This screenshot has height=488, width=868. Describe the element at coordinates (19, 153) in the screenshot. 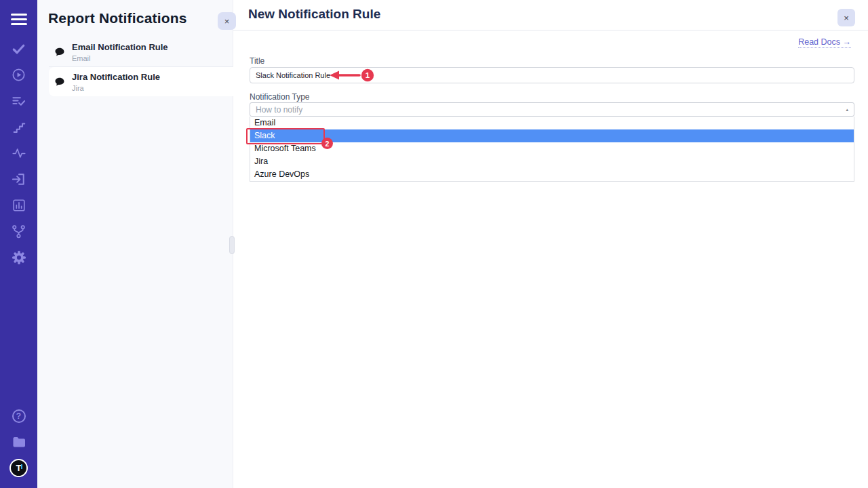

I see `activity-pulse-icon` at that location.